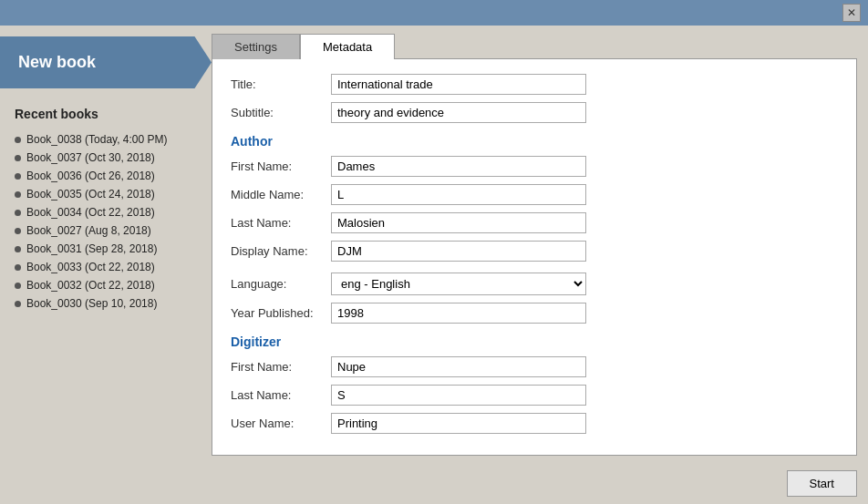  I want to click on digitizer-section-title: Digitizer, so click(534, 342).